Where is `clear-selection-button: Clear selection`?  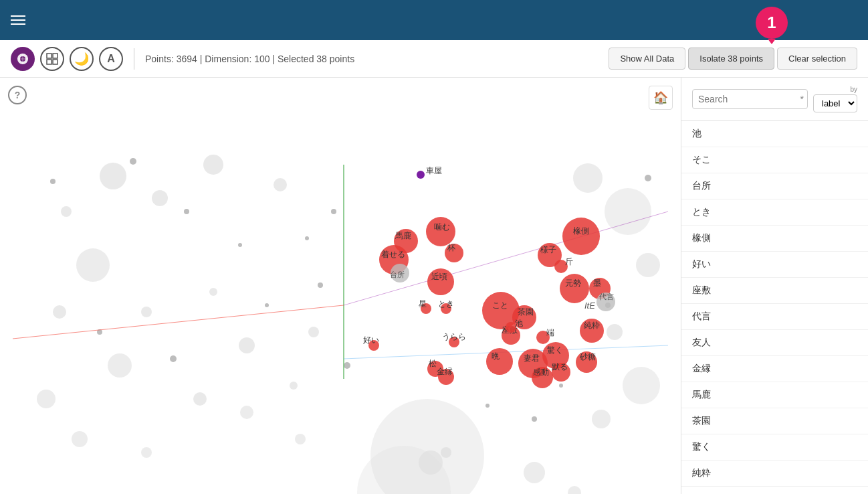 clear-selection-button: Clear selection is located at coordinates (817, 59).